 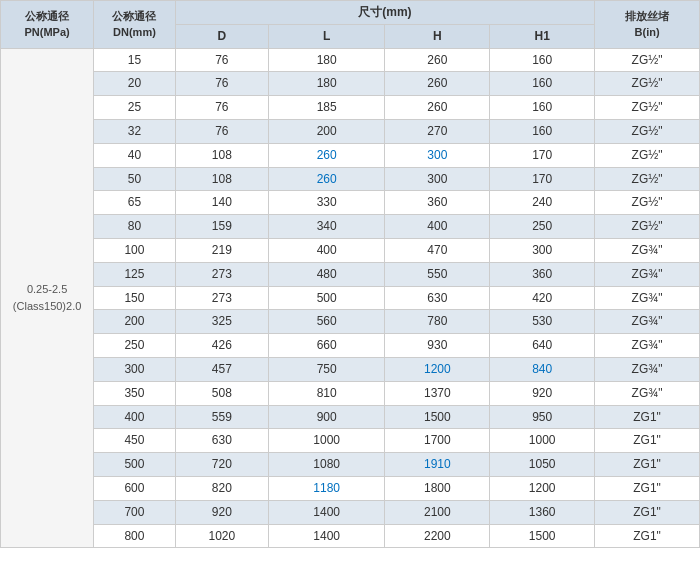 What do you see at coordinates (350, 346) in the screenshot?
I see `table-row: 250426660930640ZG¾"` at bounding box center [350, 346].